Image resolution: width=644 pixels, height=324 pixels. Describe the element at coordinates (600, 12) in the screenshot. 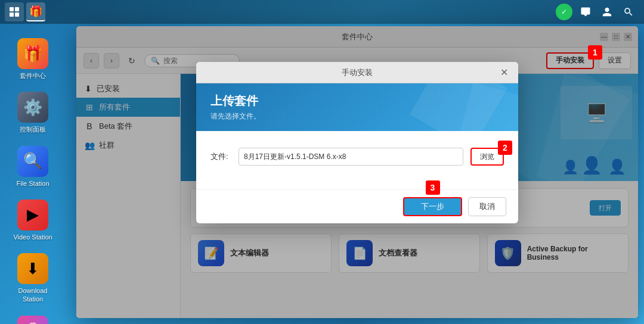

I see `taskbar-right: ✓` at that location.